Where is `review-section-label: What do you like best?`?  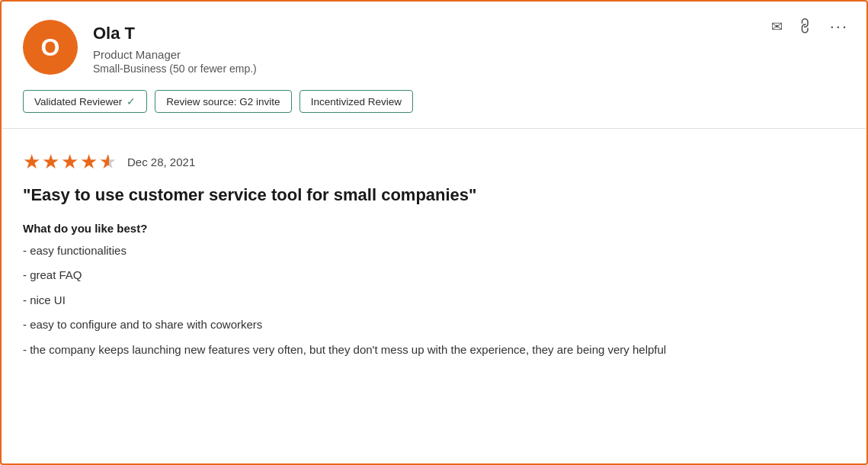
review-section-label: What do you like best? is located at coordinates (434, 229).